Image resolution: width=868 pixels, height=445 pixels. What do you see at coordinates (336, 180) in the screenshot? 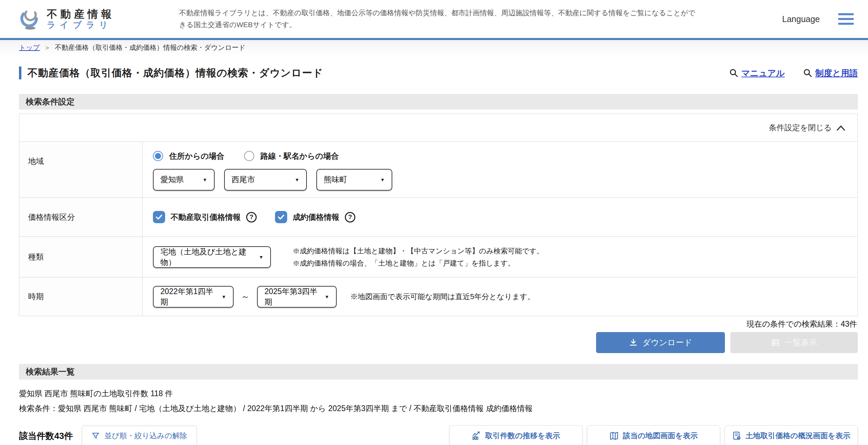
I see `district-select-value: 熊味町` at bounding box center [336, 180].